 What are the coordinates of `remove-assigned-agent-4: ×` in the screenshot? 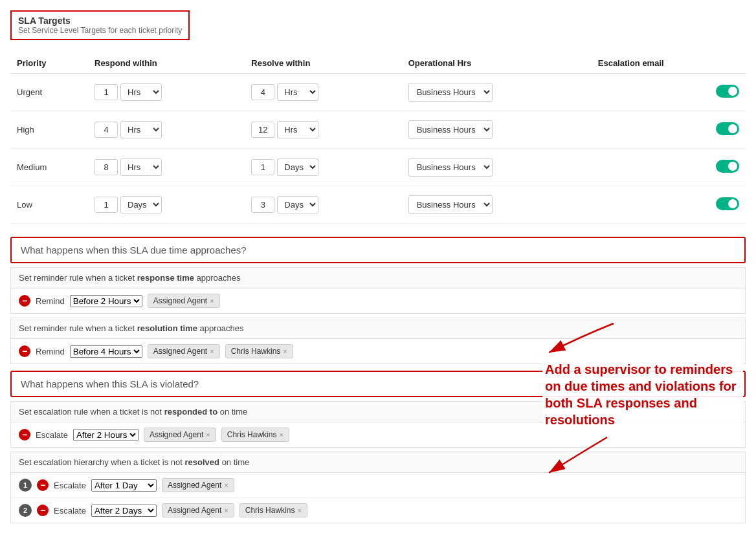 It's located at (226, 485).